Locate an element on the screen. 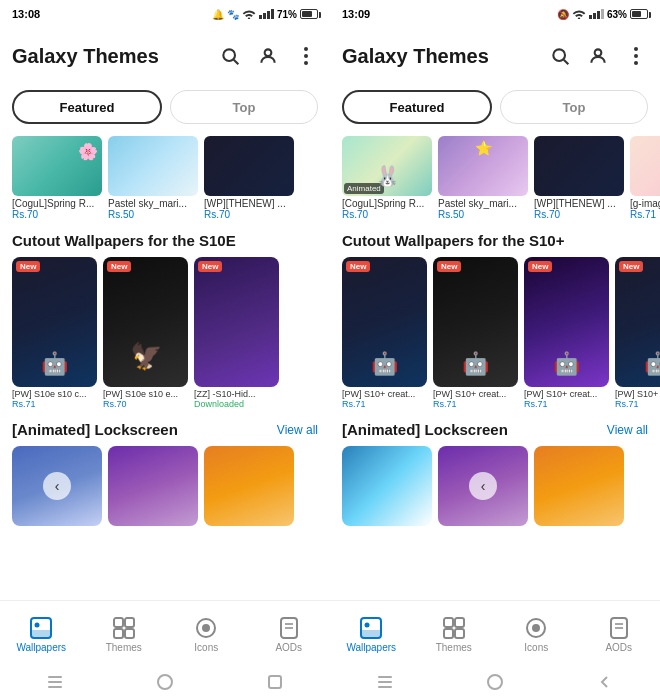  p2-new-badge-1: New is located at coordinates (449, 266).